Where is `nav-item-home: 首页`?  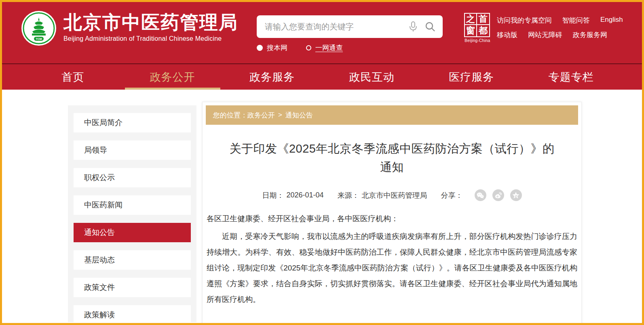
nav-item-home: 首页 is located at coordinates (73, 77).